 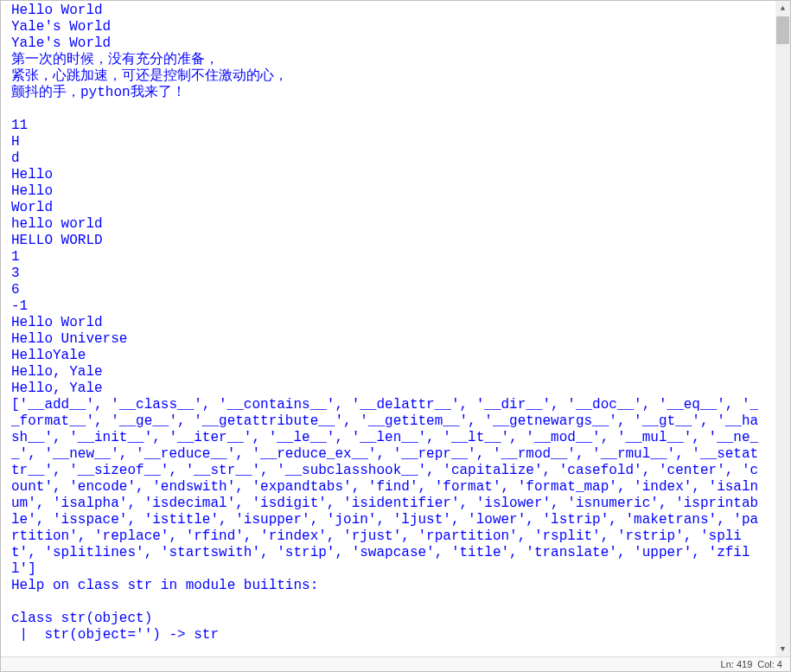 What do you see at coordinates (769, 664) in the screenshot?
I see `status-col: Col: 4` at bounding box center [769, 664].